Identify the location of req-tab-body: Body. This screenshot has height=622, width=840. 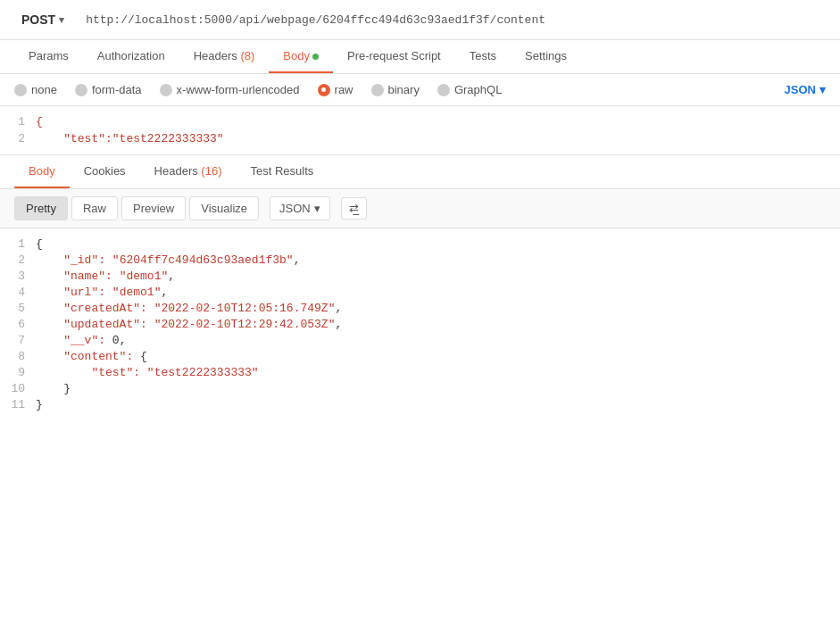
(301, 57).